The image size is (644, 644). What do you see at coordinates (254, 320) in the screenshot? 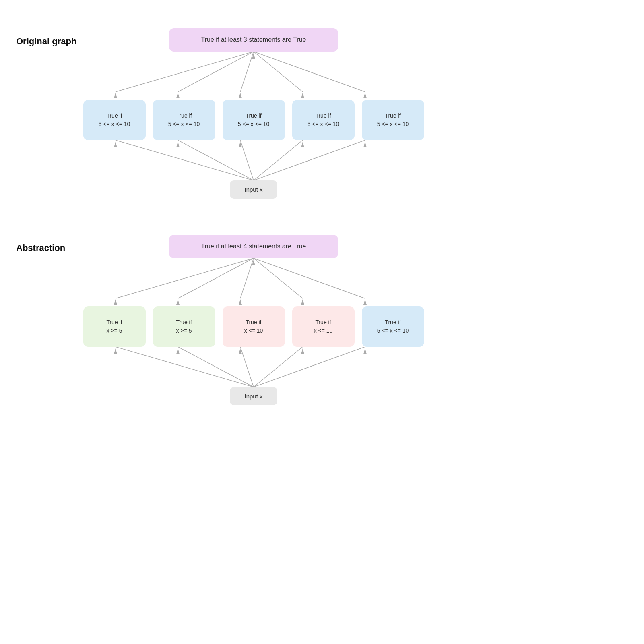
I see `graph-abstraction: True if at least 4 statements are True T…` at bounding box center [254, 320].